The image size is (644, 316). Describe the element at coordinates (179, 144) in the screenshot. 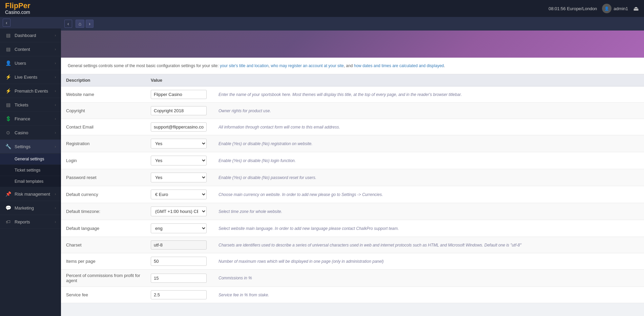

I see `select-3: YesNo` at that location.